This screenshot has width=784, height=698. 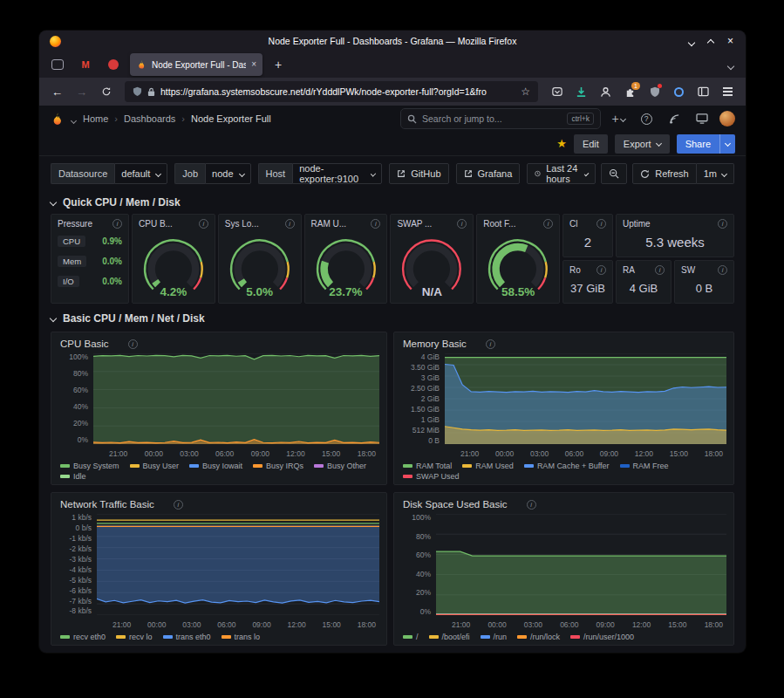 I want to click on legend-item: /run/user/1000, so click(x=602, y=637).